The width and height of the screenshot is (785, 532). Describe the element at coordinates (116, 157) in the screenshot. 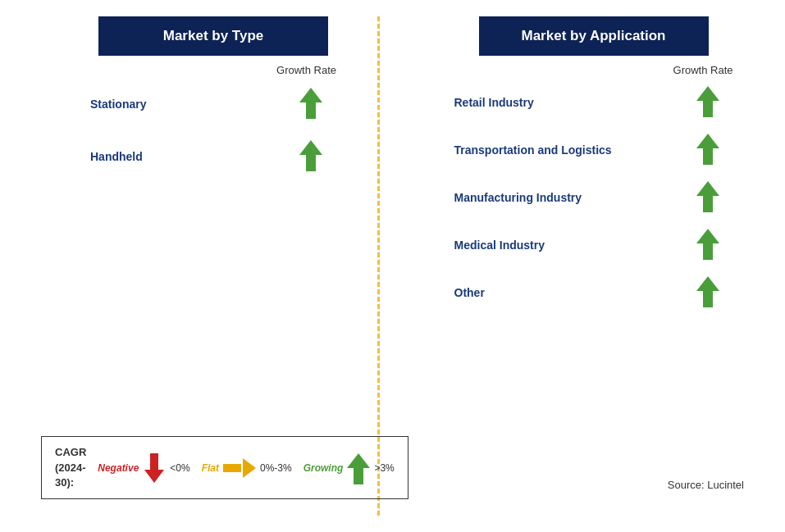

I see `handheld-label: Handheld` at that location.